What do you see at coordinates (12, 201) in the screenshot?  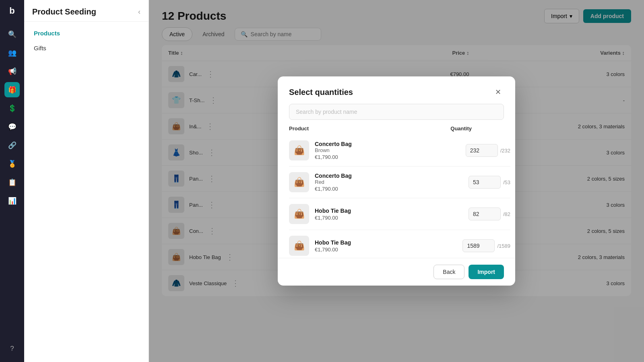 I see `nav-icon-bar: 📊` at bounding box center [12, 201].